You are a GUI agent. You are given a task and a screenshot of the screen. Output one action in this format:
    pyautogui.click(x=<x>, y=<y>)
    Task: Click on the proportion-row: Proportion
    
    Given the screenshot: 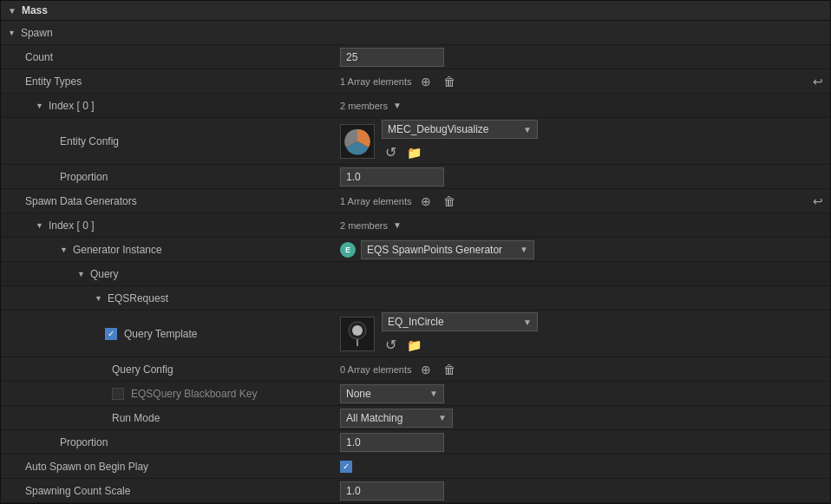 What is the action you would take?
    pyautogui.click(x=416, y=177)
    